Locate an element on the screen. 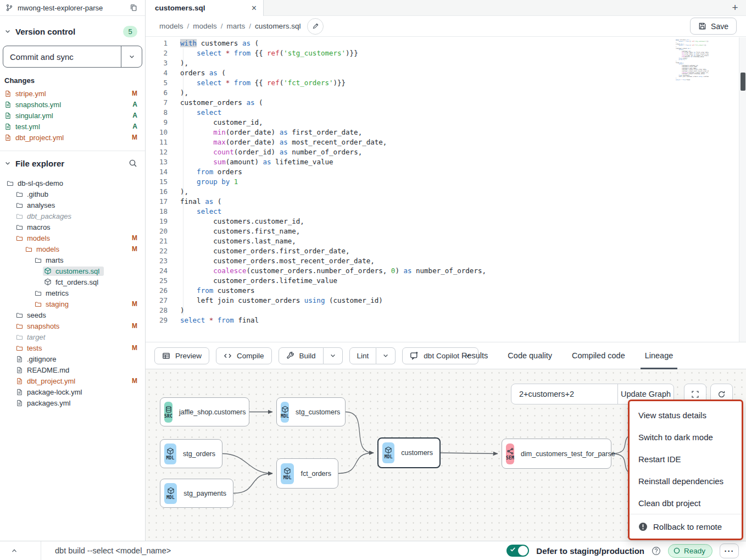 Image resolution: width=746 pixels, height=560 pixels. tree-item-inner: customers.sql is located at coordinates (74, 271).